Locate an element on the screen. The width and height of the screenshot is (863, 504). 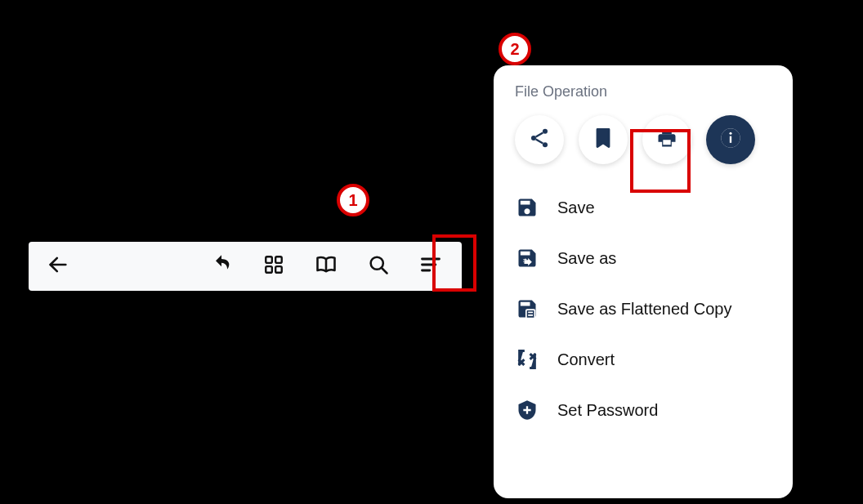
toolbar-right-group is located at coordinates (269, 266).